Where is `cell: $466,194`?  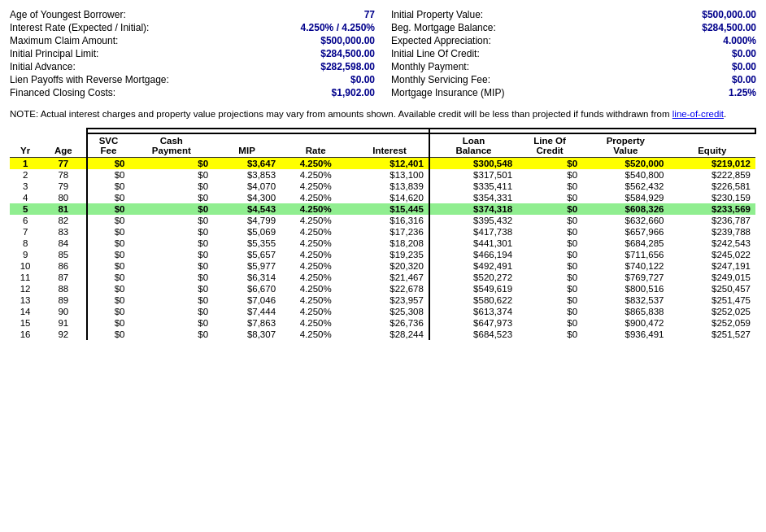
cell: $466,194 is located at coordinates (473, 255).